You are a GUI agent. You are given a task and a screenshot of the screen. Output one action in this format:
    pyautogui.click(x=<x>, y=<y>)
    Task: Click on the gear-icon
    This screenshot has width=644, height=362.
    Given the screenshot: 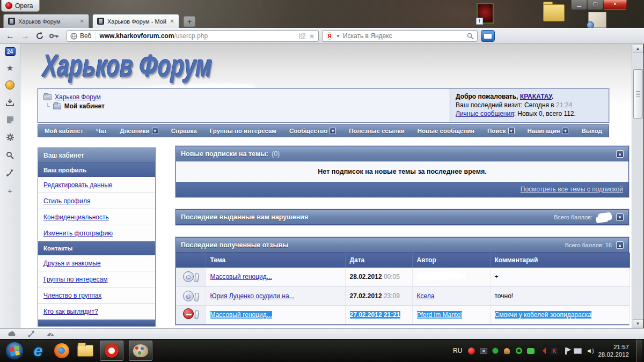 What is the action you would take?
    pyautogui.click(x=10, y=137)
    